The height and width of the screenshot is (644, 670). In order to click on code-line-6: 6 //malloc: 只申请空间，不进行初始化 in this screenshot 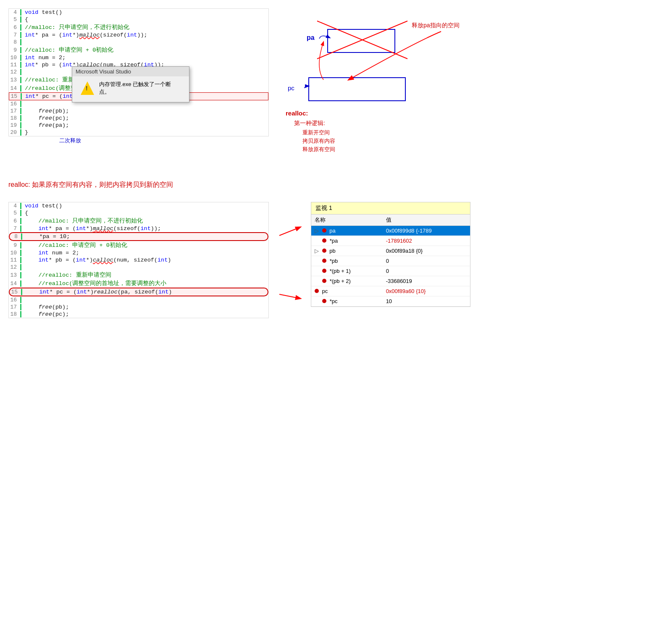, I will do `click(139, 27)`.